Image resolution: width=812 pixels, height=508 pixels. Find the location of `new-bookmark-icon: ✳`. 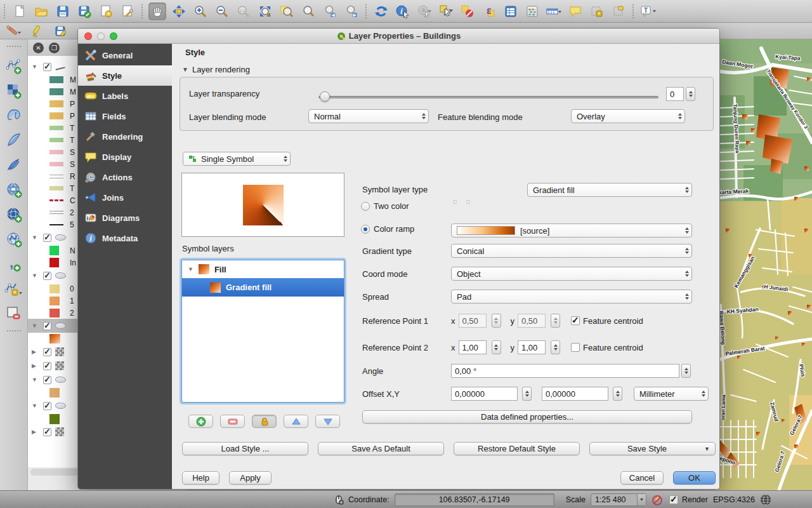

new-bookmark-icon: ✳ is located at coordinates (597, 11).